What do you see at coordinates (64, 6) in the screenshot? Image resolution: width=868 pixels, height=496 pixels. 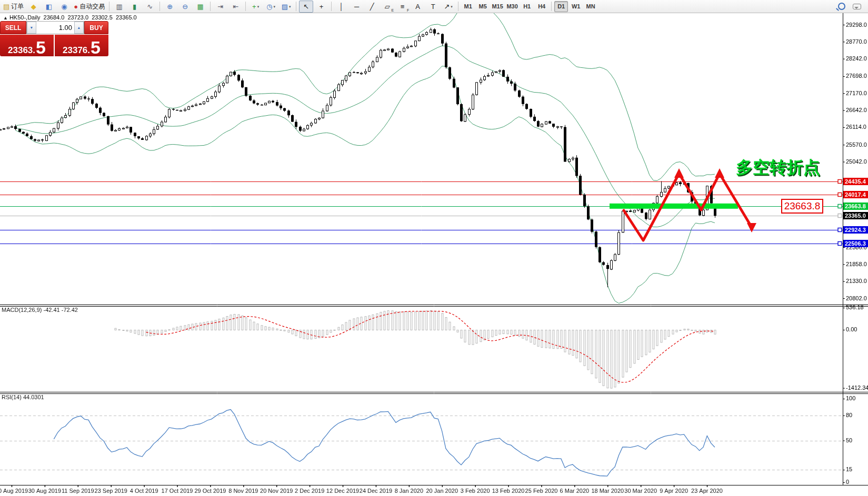 I see `navigator-icon-glyph: ◉` at bounding box center [64, 6].